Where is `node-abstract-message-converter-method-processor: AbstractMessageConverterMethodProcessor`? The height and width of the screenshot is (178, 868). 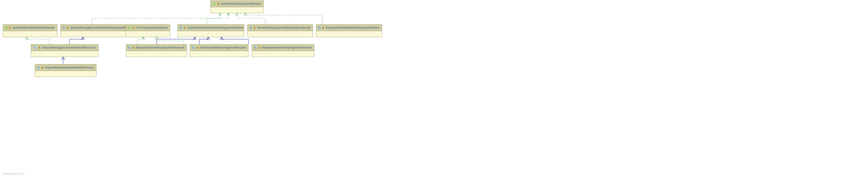
node-abstract-message-converter-method-processor: AbstractMessageConverterMethodProcessor is located at coordinates (65, 50).